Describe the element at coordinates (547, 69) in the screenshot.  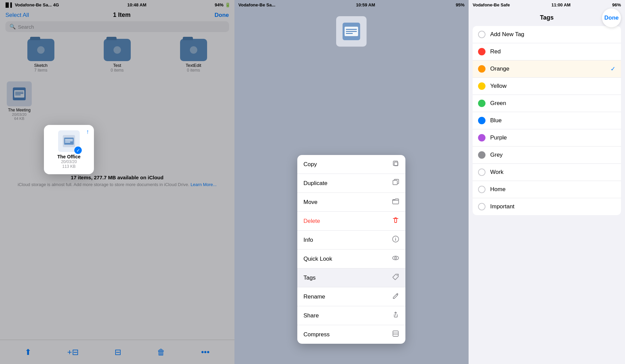
I see `tag-item-orange: Orange ✓` at that location.